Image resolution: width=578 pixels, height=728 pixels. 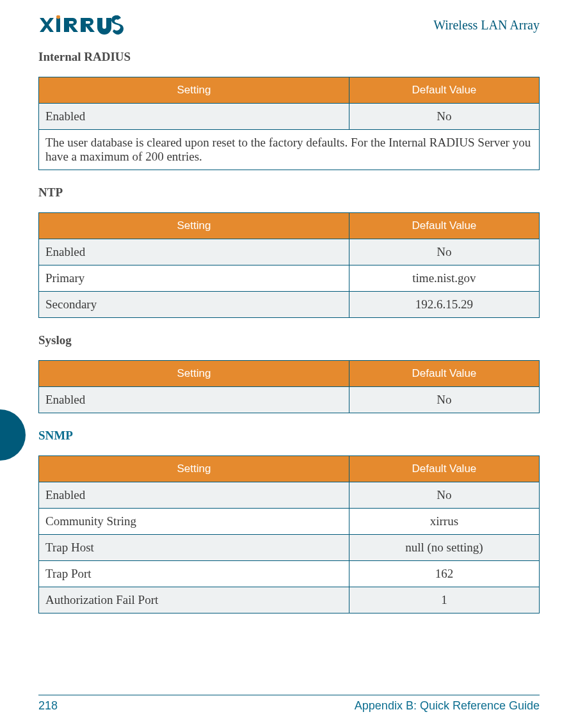 What do you see at coordinates (289, 548) in the screenshot?
I see `table-row: Trap Host null (no setting)` at bounding box center [289, 548].